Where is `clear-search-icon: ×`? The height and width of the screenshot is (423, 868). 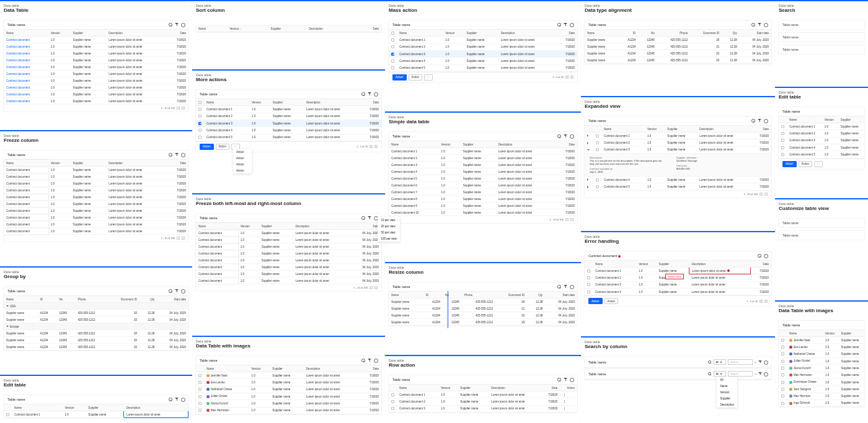
clear-search-icon: × is located at coordinates (755, 362).